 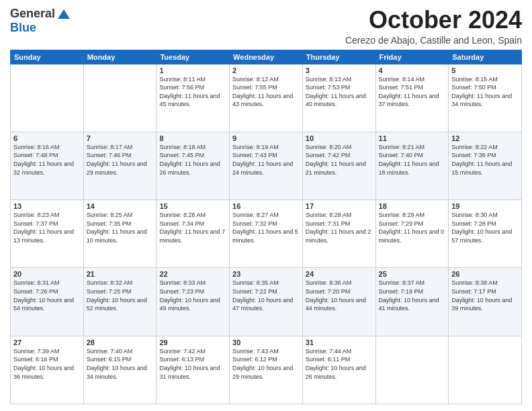 What do you see at coordinates (485, 56) in the screenshot?
I see `col-saturday: Saturday` at bounding box center [485, 56].